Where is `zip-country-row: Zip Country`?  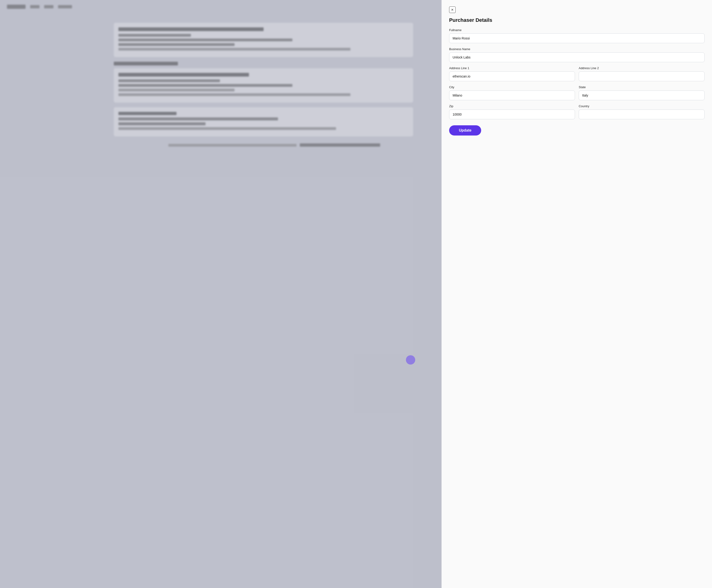
zip-country-row: Zip Country is located at coordinates (577, 112).